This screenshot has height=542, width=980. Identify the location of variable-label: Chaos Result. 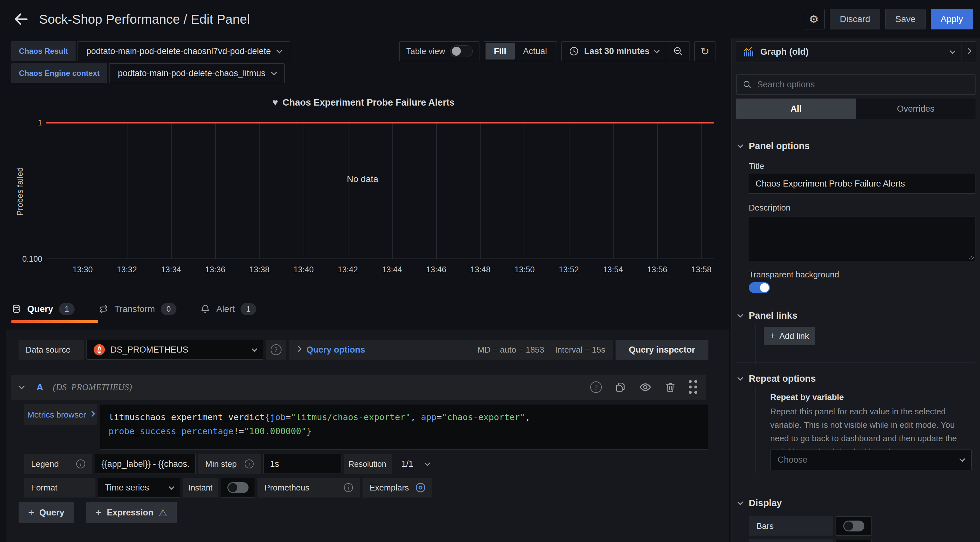
(43, 51).